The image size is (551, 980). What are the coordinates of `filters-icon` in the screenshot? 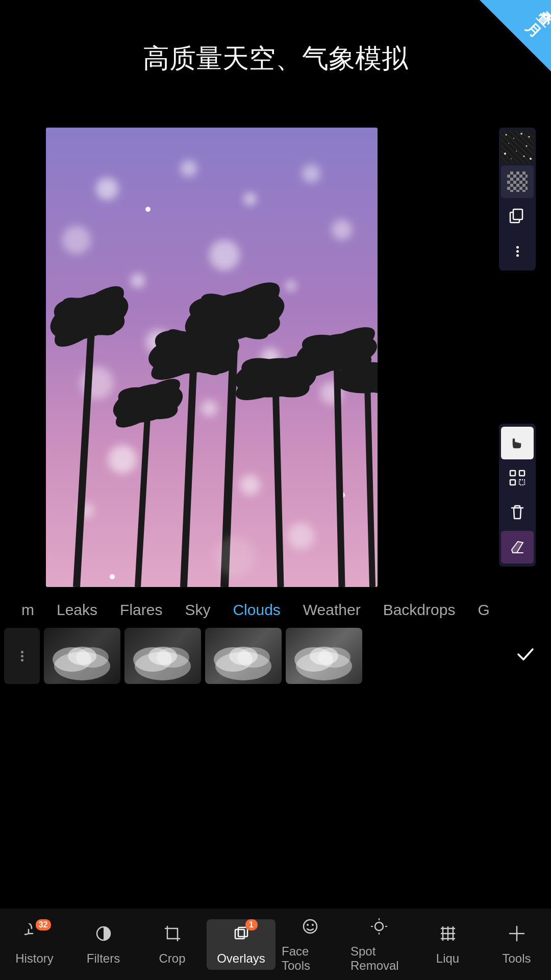 It's located at (104, 936).